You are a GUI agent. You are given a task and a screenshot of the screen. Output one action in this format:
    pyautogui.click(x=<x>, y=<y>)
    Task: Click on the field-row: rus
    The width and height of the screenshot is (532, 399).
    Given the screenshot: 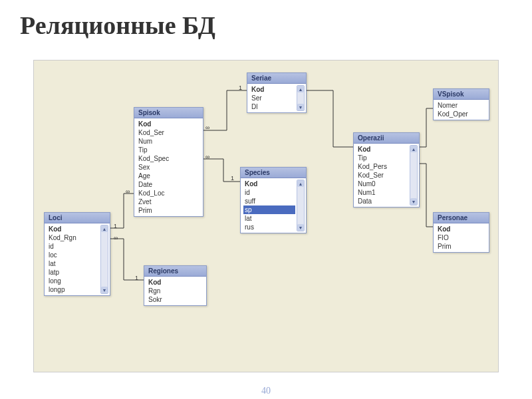 What is the action you would take?
    pyautogui.click(x=269, y=227)
    